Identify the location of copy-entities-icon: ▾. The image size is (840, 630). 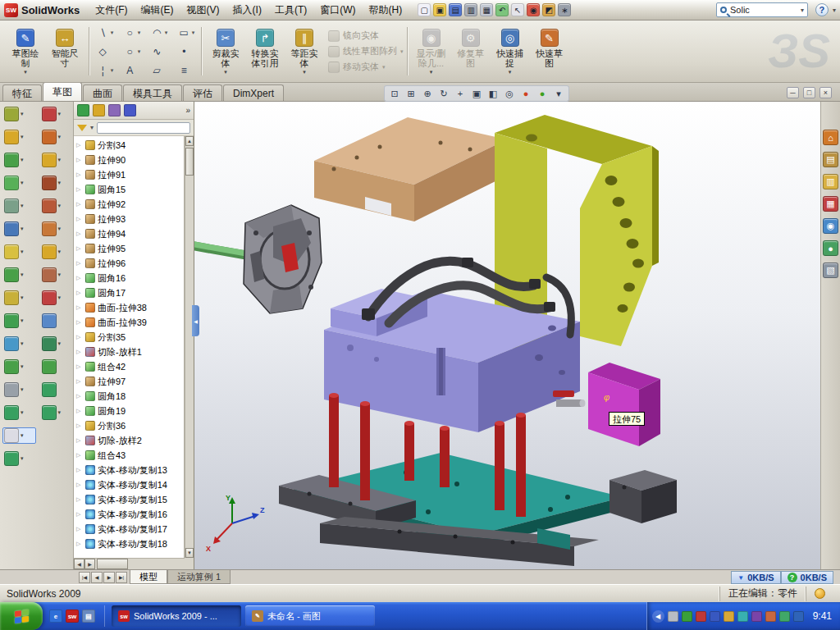
(57, 183).